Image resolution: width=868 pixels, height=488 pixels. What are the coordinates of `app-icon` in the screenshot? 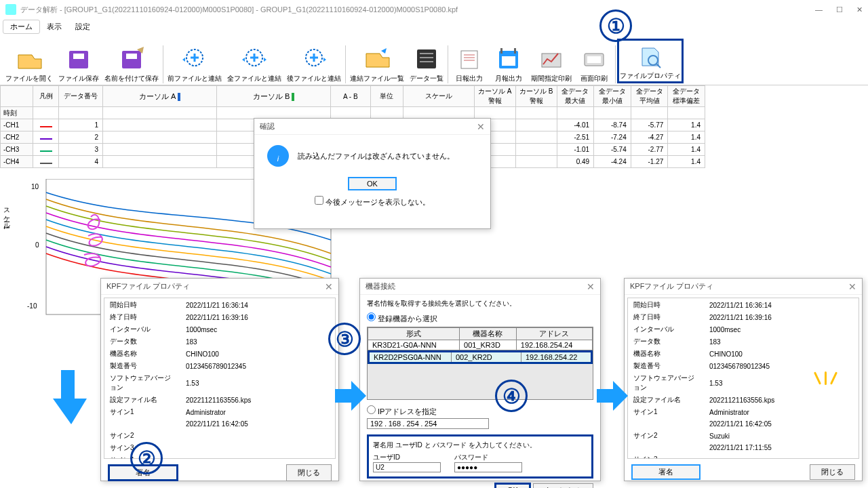 It's located at (11, 9).